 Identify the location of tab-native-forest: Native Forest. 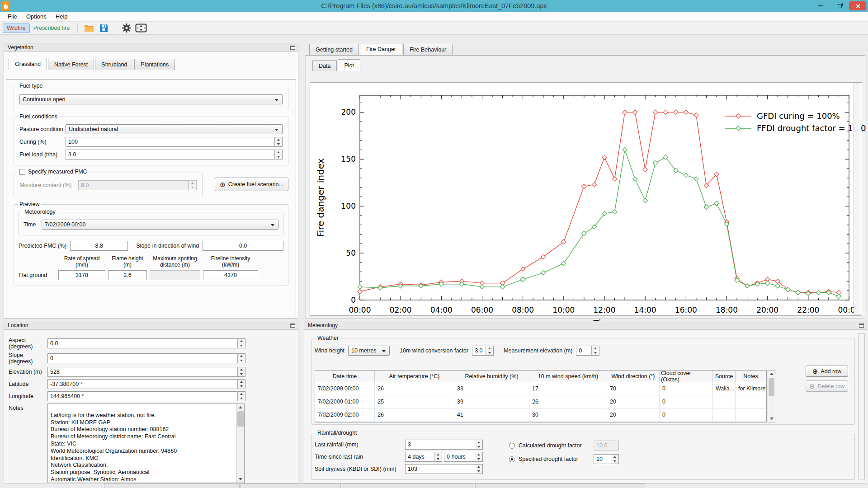
(71, 64).